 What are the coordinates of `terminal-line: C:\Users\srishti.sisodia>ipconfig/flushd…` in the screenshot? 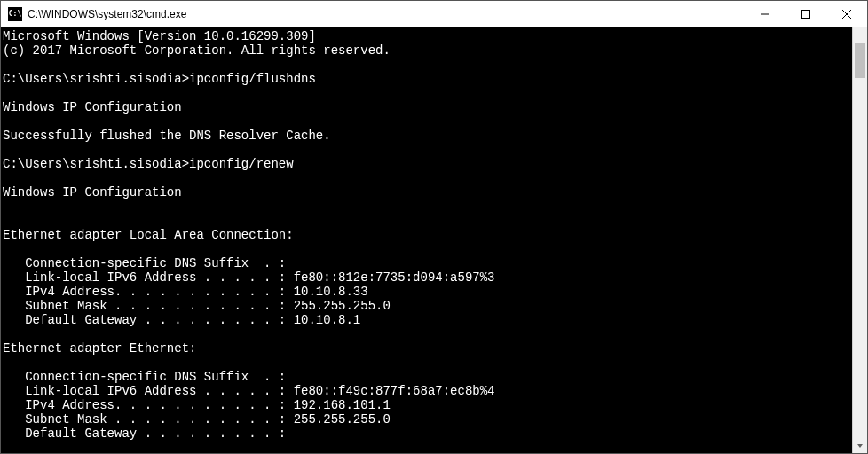 It's located at (426, 79).